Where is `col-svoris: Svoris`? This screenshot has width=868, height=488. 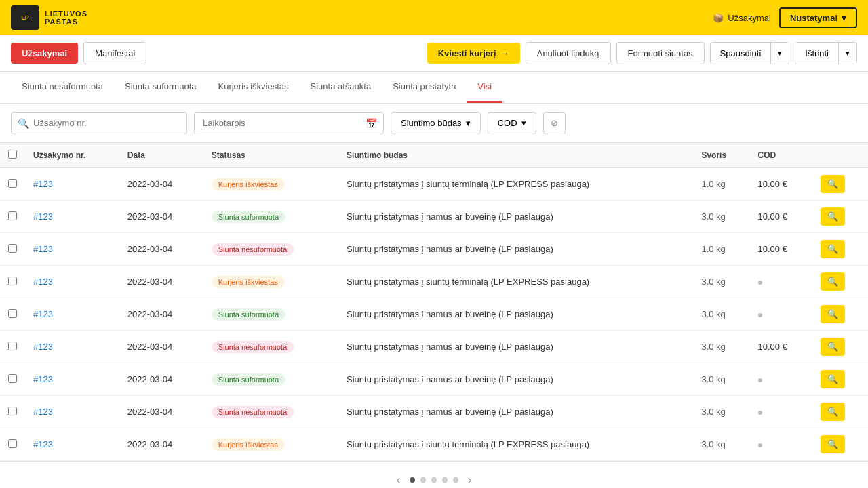 col-svoris: Svoris is located at coordinates (722, 156).